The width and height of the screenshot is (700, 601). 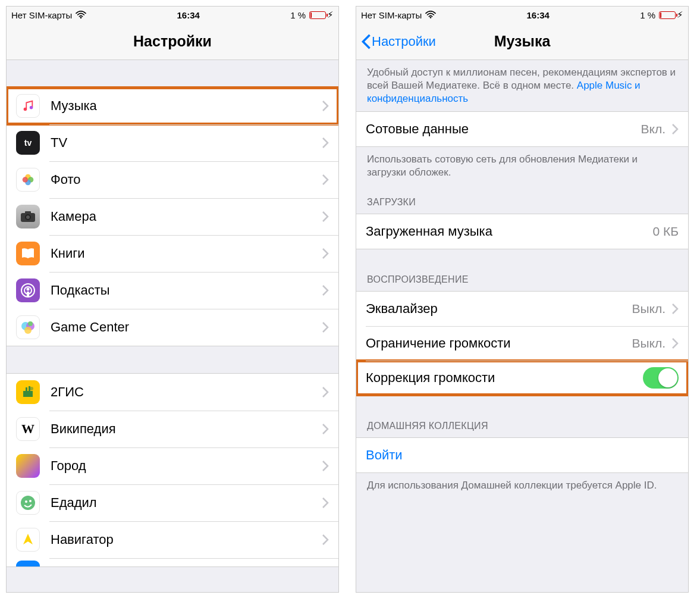 I want to click on row-label: Войти, so click(x=522, y=455).